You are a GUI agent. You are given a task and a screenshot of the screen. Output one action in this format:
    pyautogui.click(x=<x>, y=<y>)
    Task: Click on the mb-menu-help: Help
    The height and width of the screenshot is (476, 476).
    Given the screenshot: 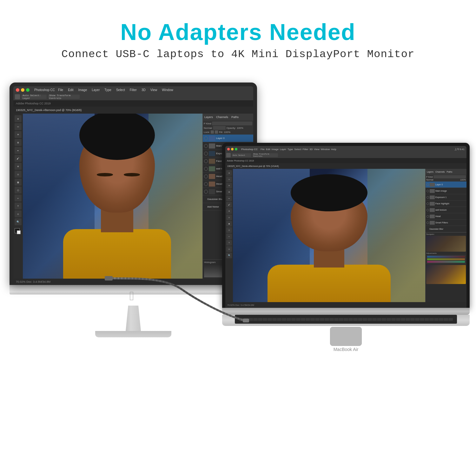 What is the action you would take?
    pyautogui.click(x=334, y=149)
    